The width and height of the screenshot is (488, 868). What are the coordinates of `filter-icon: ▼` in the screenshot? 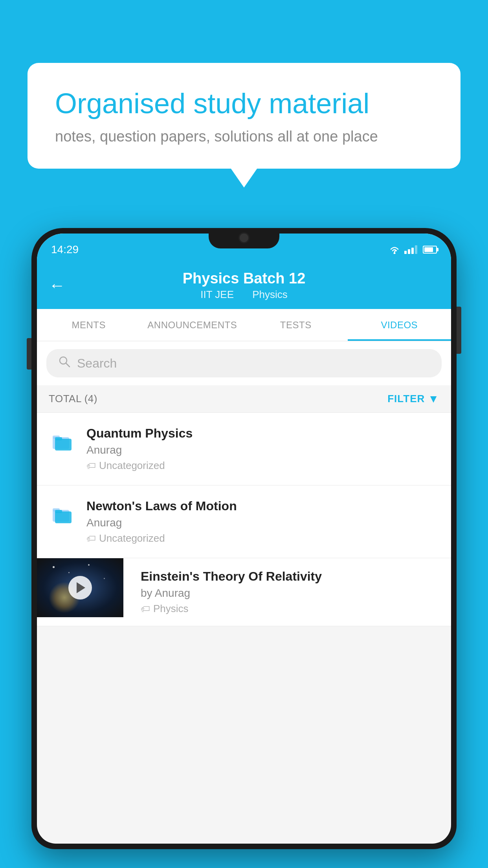 It's located at (434, 399).